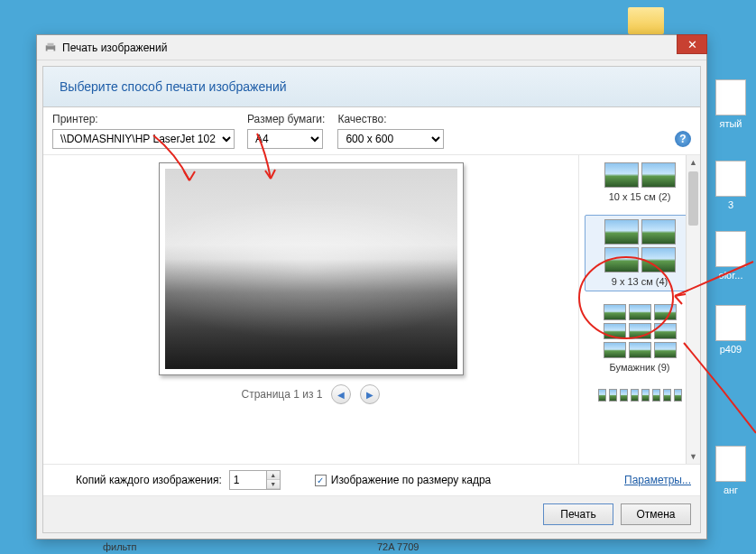  I want to click on footer-text-left: фильтп, so click(119, 547).